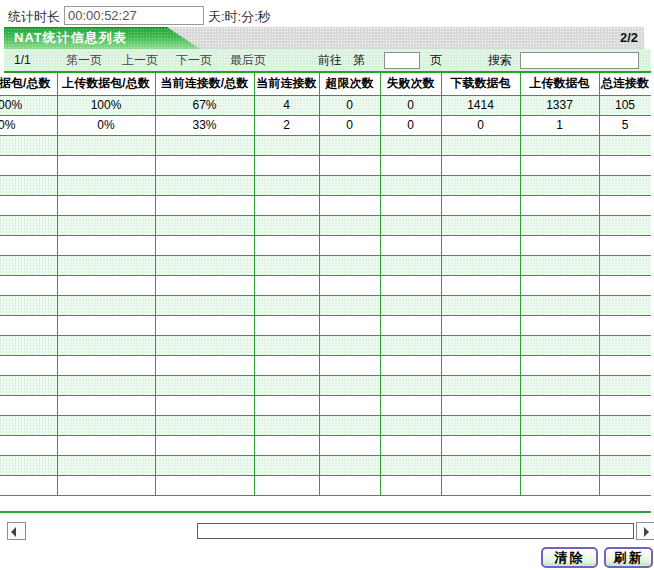  Describe the element at coordinates (84, 60) in the screenshot. I see `first-page-link: 第一页` at that location.